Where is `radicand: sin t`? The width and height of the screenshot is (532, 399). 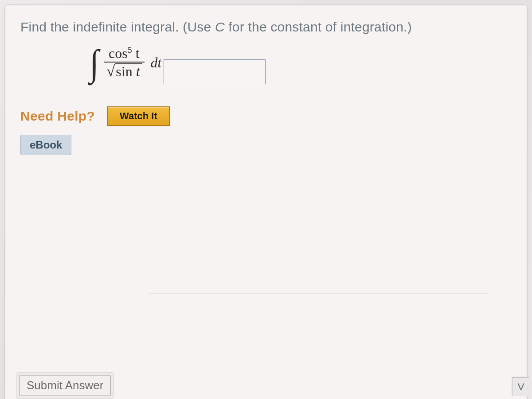 radicand: sin t is located at coordinates (128, 71).